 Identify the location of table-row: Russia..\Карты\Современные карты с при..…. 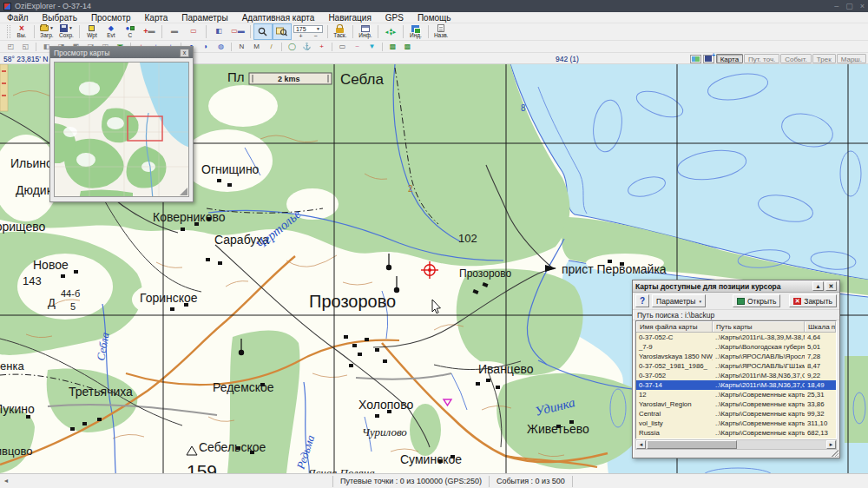
(736, 432).